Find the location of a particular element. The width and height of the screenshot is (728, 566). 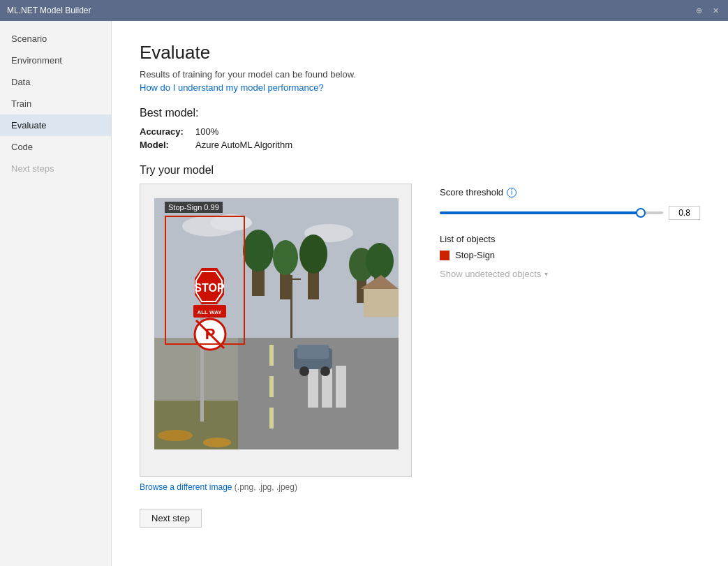

right-panel: Score threshold i List of objects Stop-S… is located at coordinates (570, 232).